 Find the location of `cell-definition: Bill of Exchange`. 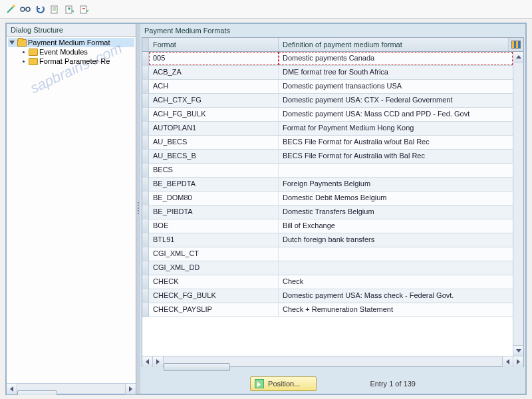

cell-definition: Bill of Exchange is located at coordinates (396, 226).